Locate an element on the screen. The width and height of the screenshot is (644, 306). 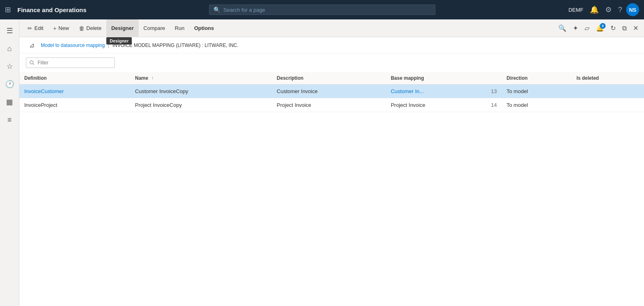
popout-icon: ⧉ is located at coordinates (624, 28).